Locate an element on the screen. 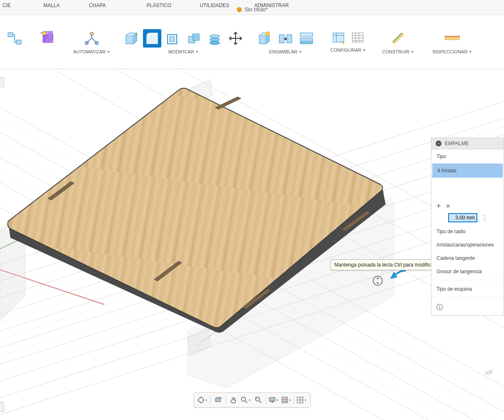 This screenshot has height=420, width=504. label-modificar: MODIFICAR▼ is located at coordinates (183, 52).